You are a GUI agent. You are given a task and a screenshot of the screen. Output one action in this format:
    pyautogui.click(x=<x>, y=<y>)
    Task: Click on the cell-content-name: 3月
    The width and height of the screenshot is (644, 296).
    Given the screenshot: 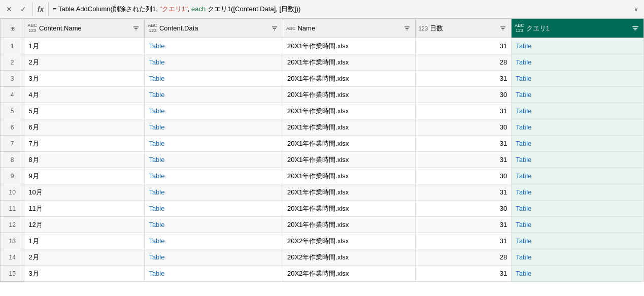 What is the action you would take?
    pyautogui.click(x=84, y=79)
    